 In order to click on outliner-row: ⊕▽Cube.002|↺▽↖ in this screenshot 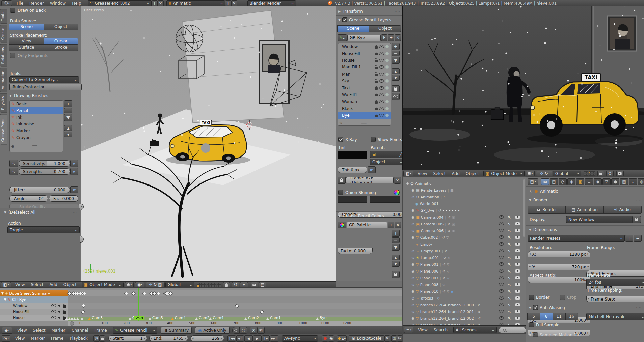, I will do `click(463, 237)`.